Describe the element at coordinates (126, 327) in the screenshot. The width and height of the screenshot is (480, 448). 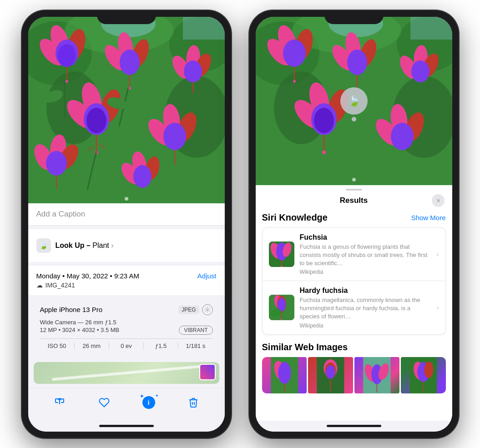
I see `camera-details: Wide Camera — 26 mm ƒ1.5 12 MP • 3024 × …` at that location.